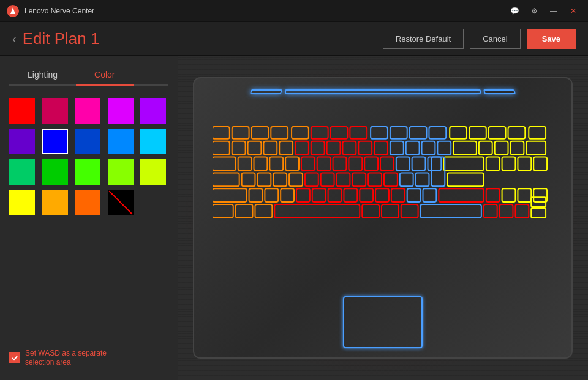  Describe the element at coordinates (88, 172) in the screenshot. I see `color-swatch-lawngreen` at that location.